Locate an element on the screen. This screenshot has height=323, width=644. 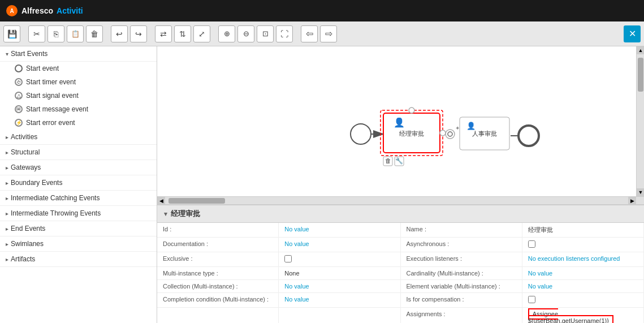
task1-right-connector is located at coordinates (443, 133).